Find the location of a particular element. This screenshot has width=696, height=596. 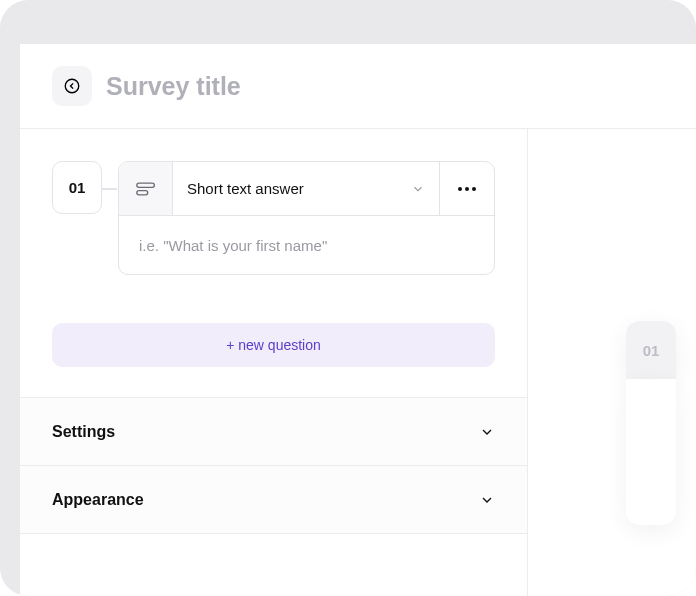

question-card-header: Short text answer is located at coordinates (306, 188).